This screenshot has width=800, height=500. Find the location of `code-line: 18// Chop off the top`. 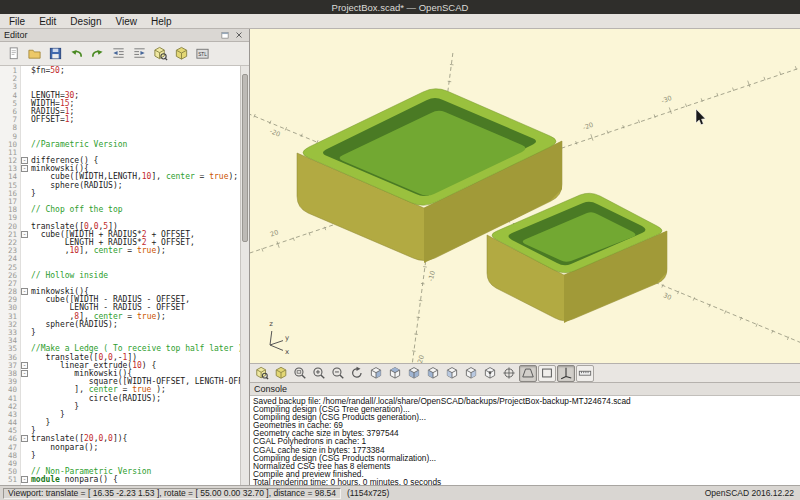

code-line: 18// Chop off the top is located at coordinates (120, 210).